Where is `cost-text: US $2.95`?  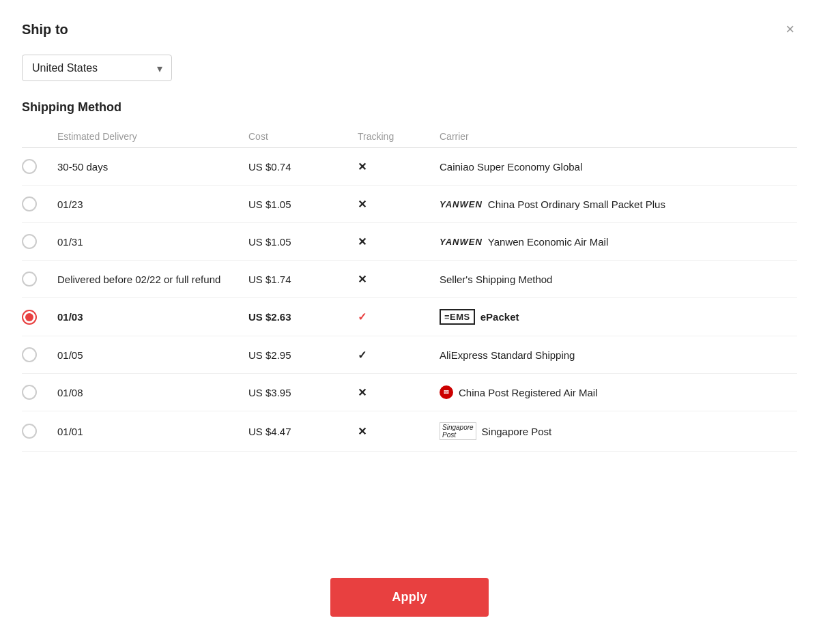 cost-text: US $2.95 is located at coordinates (303, 355).